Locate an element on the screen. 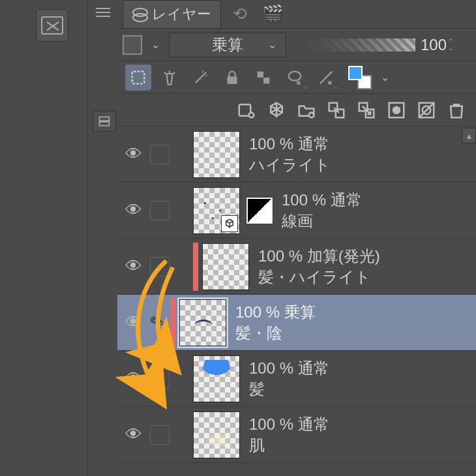 The width and height of the screenshot is (476, 476). layer-row: 👁 100 % 通常 線画 is located at coordinates (297, 211).